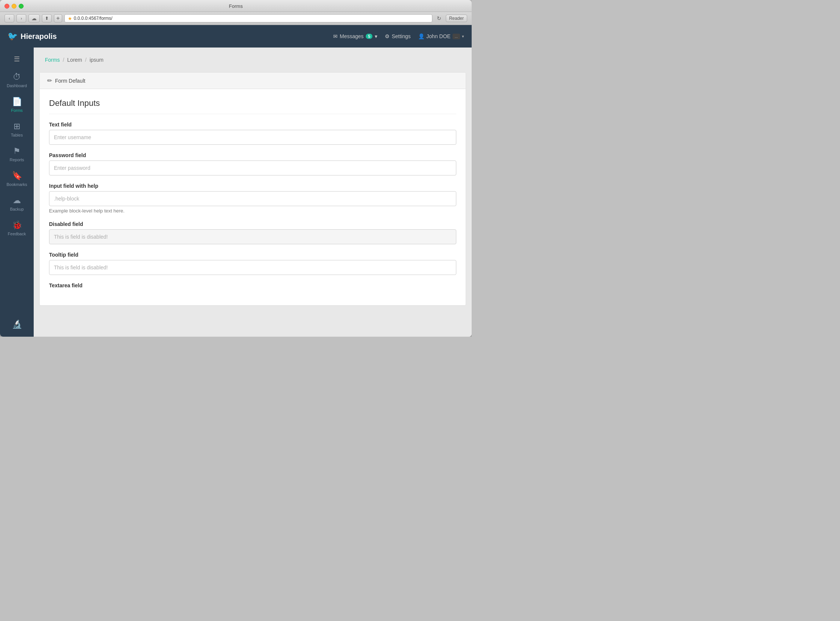 This screenshot has height=621, width=840. I want to click on breadcrumb-sep2: /, so click(86, 60).